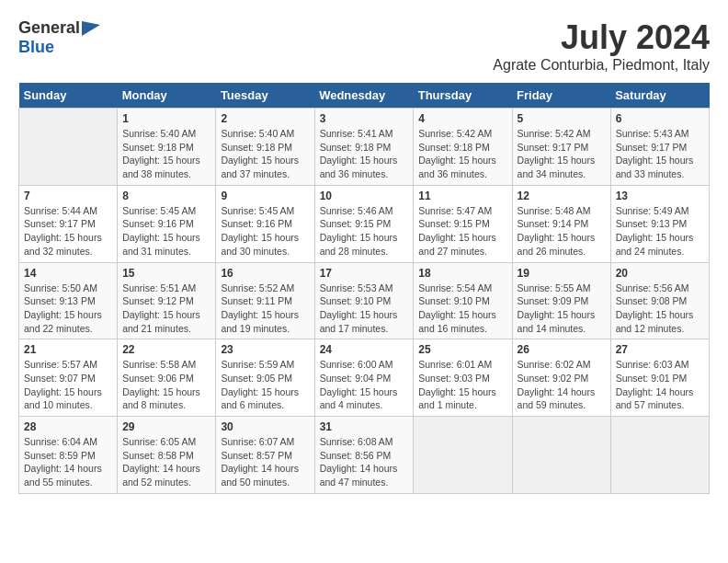 The height and width of the screenshot is (563, 728). Describe the element at coordinates (462, 273) in the screenshot. I see `day-number: 18` at that location.